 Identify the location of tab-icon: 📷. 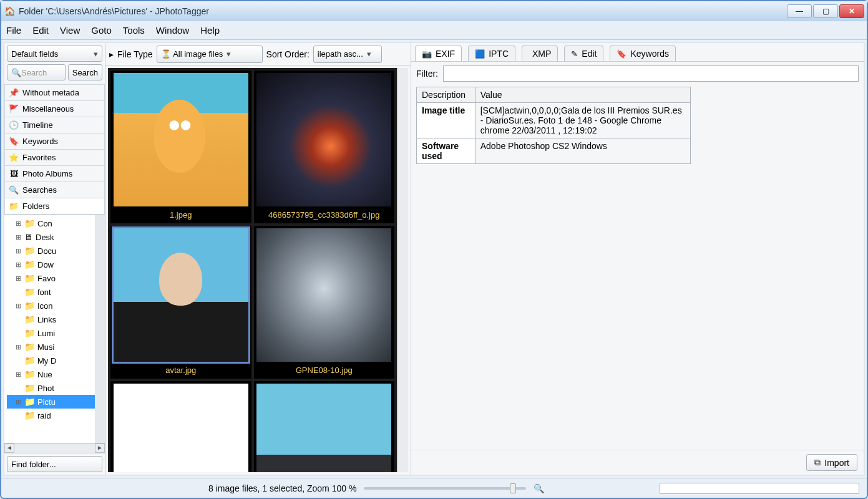
(427, 54).